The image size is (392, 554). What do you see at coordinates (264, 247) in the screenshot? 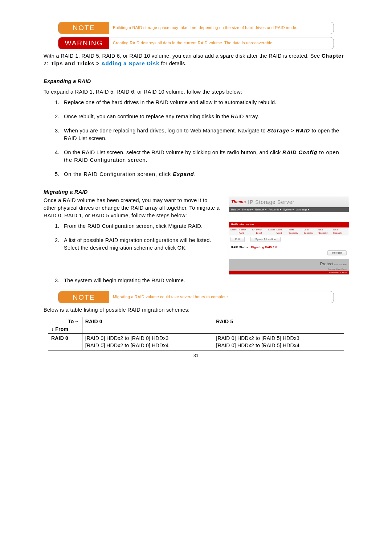
I see `ss-status-value: Migrating RAID 1%` at bounding box center [264, 247].